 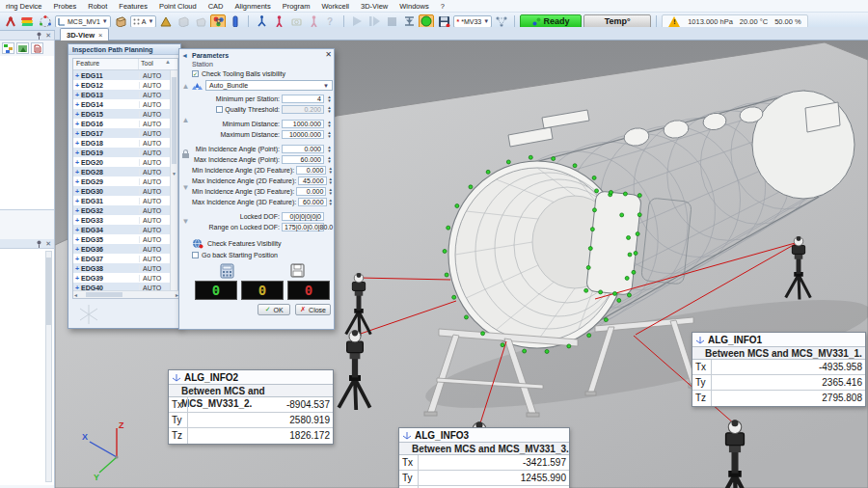 I want to click on alg-info1-box: ALG_INFO1Between MCS and MCS_MV331_1.Tx-…, so click(x=779, y=369).